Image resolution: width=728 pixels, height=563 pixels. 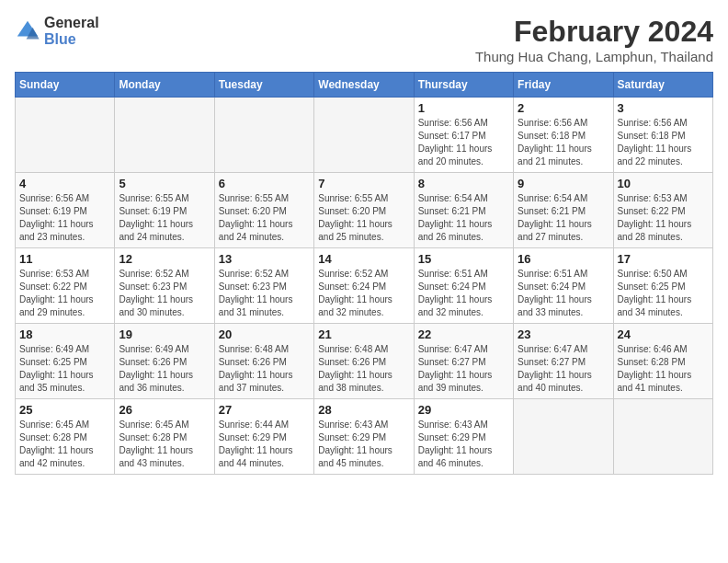 I want to click on day-number: 20, so click(x=265, y=335).